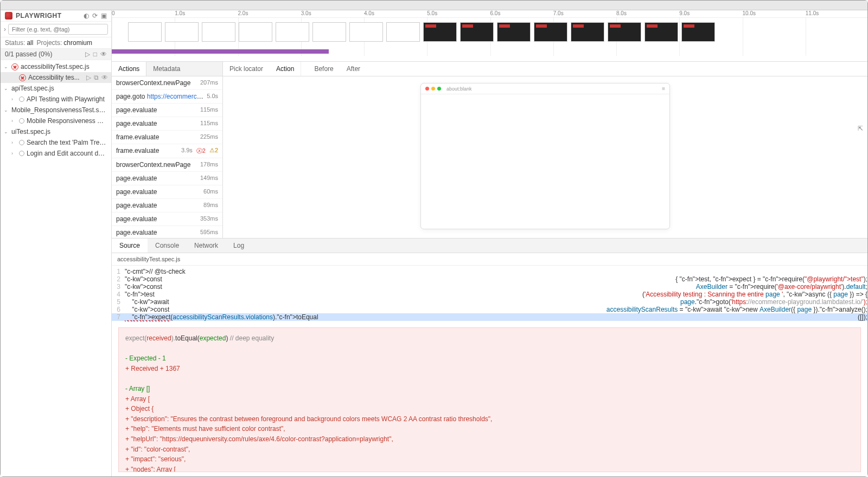 This screenshot has height=477, width=868. I want to click on timeline-tick: 2.0s, so click(243, 13).